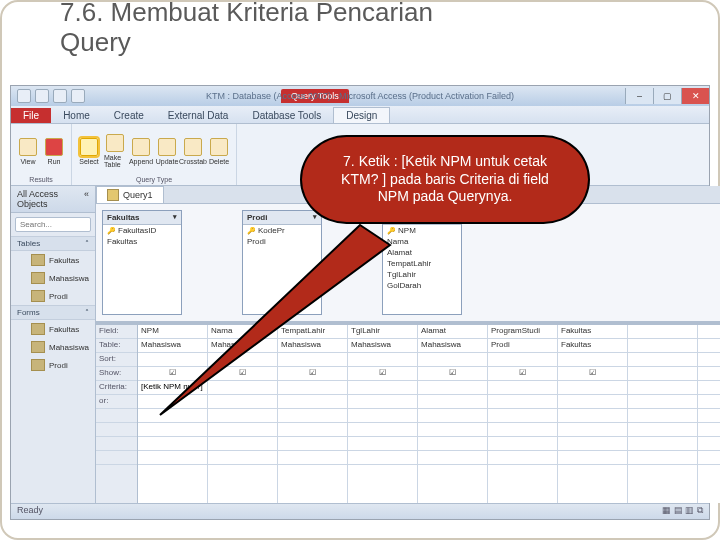 The height and width of the screenshot is (540, 720). I want to click on chevron-left-icon: «, so click(86, 199).